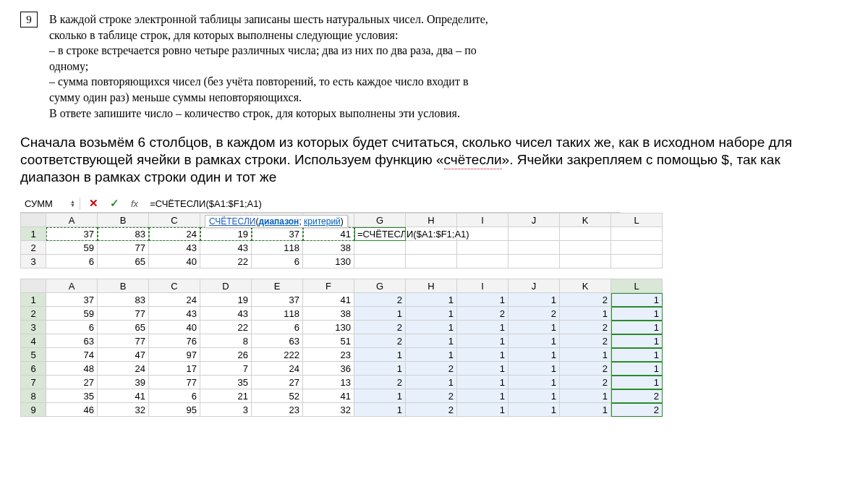 This screenshot has height=487, width=868. I want to click on formula-input, so click(383, 204).